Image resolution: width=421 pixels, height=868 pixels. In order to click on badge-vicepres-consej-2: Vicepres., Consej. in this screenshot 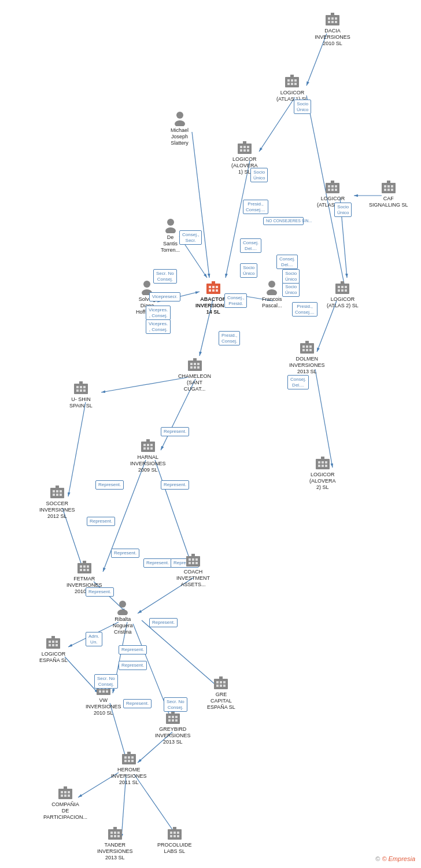, I will do `click(158, 326)`.